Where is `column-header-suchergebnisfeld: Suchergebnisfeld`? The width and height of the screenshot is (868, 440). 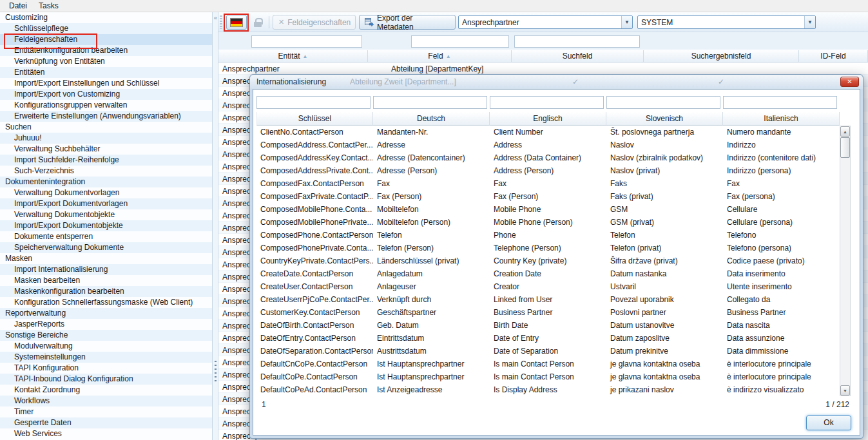 column-header-suchergebnisfeld: Suchergebnisfeld is located at coordinates (722, 56).